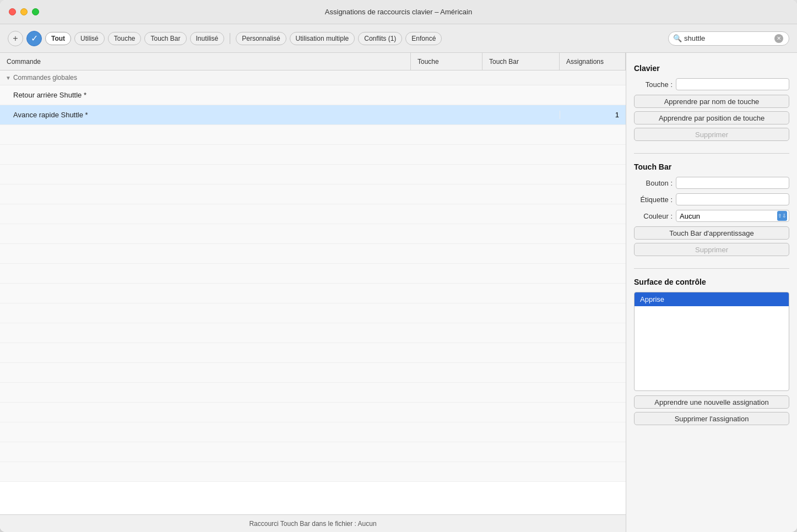  Describe the element at coordinates (399, 12) in the screenshot. I see `window-title: Assignations de raccourcis clavier – Amé…` at that location.